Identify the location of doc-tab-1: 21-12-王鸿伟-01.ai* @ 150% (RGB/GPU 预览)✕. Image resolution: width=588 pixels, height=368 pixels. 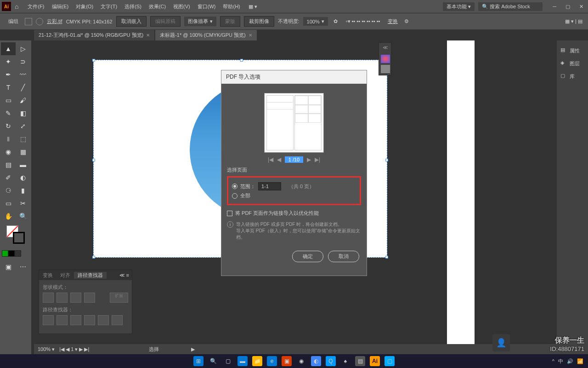
(94, 35).